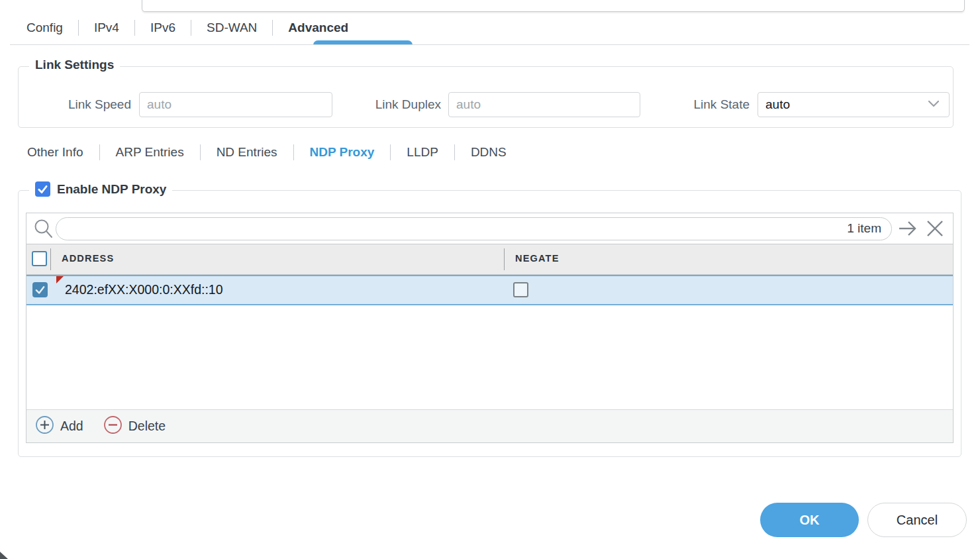  What do you see at coordinates (342, 152) in the screenshot?
I see `subtab-ndp-proxy: NDP Proxy` at bounding box center [342, 152].